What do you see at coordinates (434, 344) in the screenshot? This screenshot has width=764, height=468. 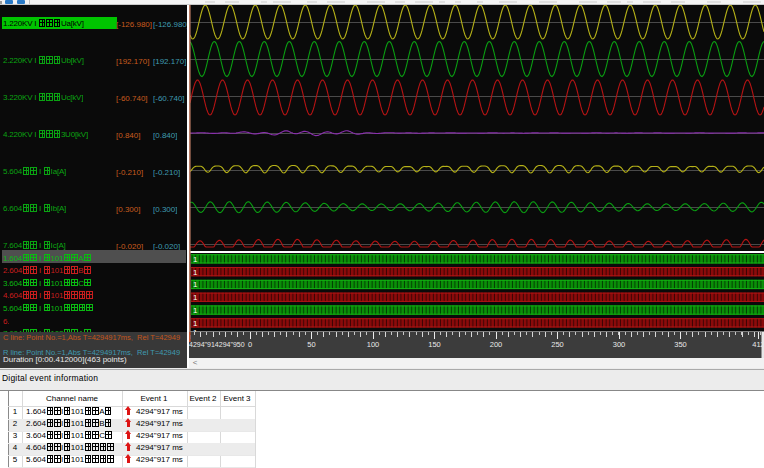 I see `svg-text: 150` at bounding box center [434, 344].